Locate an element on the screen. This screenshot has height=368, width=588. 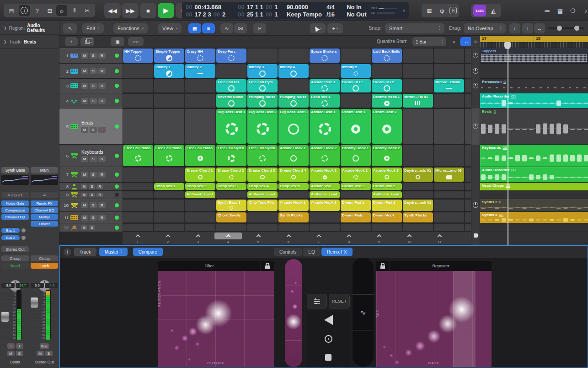
arrange-lane: Audio RecorderΩΩ is located at coordinates (534, 101).